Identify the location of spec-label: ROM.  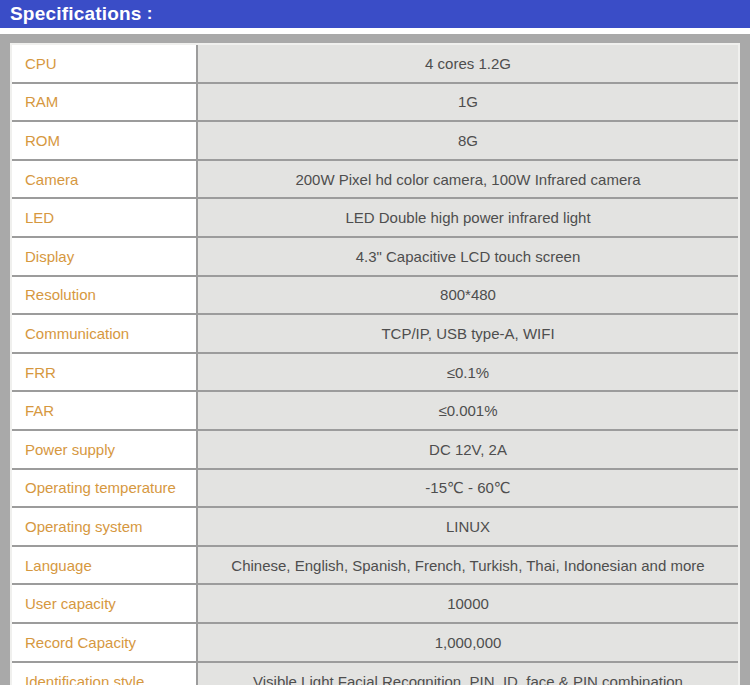
(105, 140).